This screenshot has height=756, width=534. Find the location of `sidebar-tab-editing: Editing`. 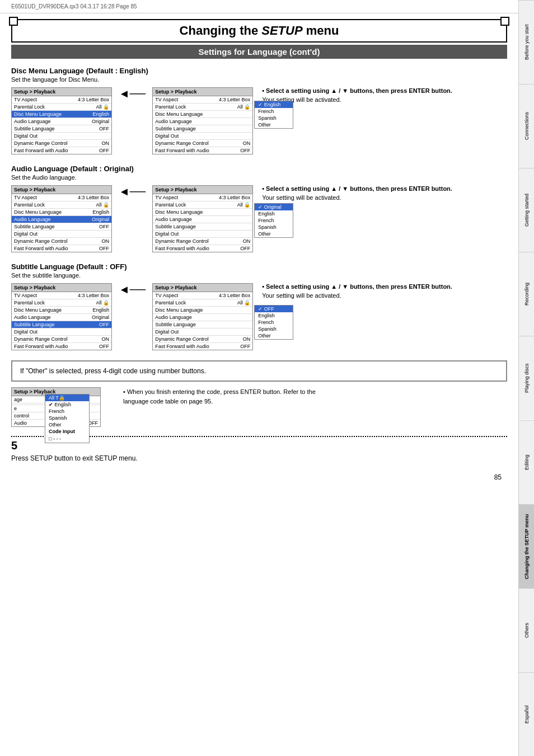

sidebar-tab-editing: Editing is located at coordinates (526, 462).